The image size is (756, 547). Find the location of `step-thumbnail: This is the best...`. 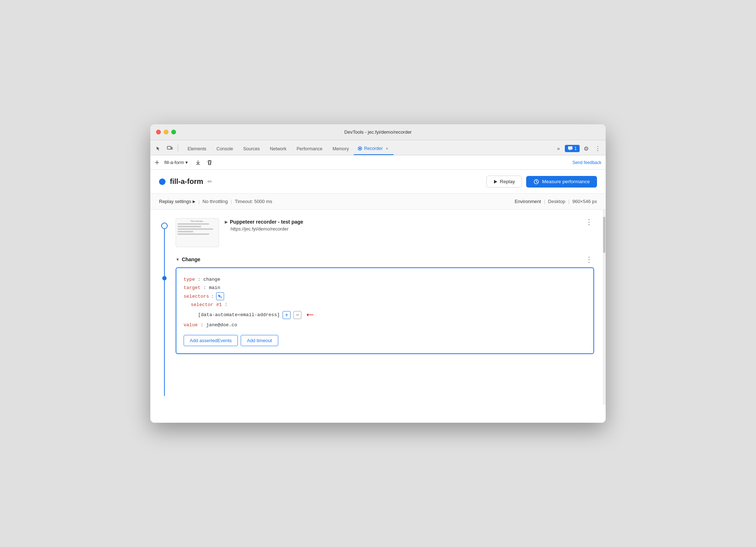

step-thumbnail: This is the best... is located at coordinates (197, 233).